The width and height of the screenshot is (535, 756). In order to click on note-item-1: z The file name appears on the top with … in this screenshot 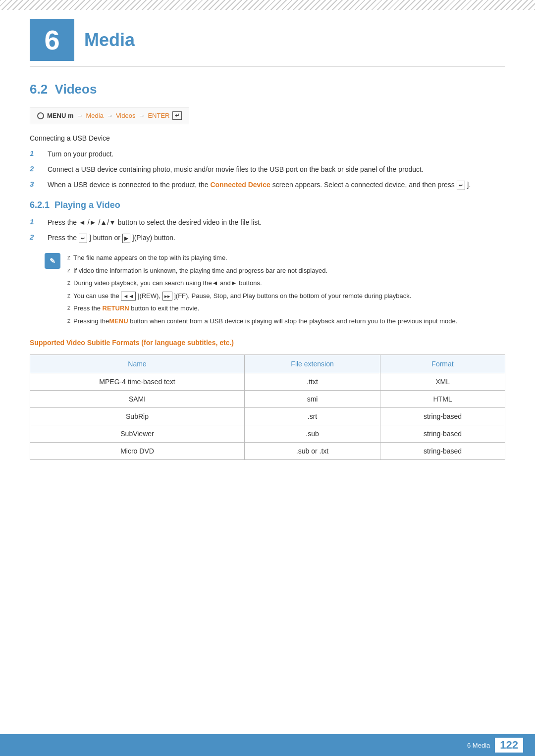, I will do `click(263, 258)`.